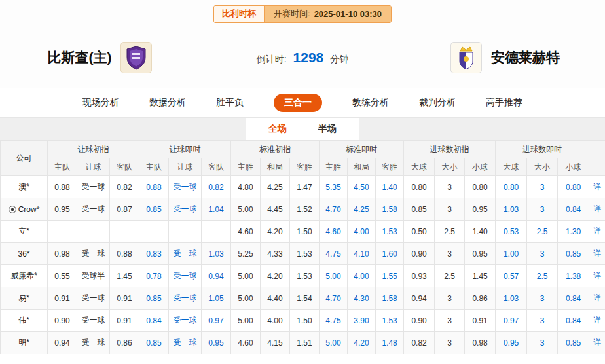 Image resolution: width=605 pixels, height=364 pixels. What do you see at coordinates (334, 232) in the screenshot?
I see `odds-cell: 4.60` at bounding box center [334, 232].